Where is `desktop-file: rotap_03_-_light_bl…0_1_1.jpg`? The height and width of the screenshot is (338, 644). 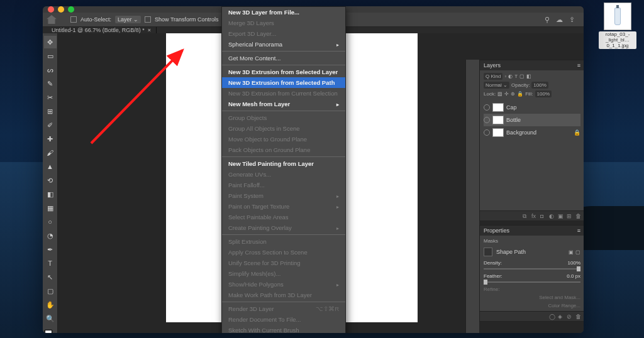 desktop-file: rotap_03_-_light_bl…0_1_1.jpg is located at coordinates (618, 26).